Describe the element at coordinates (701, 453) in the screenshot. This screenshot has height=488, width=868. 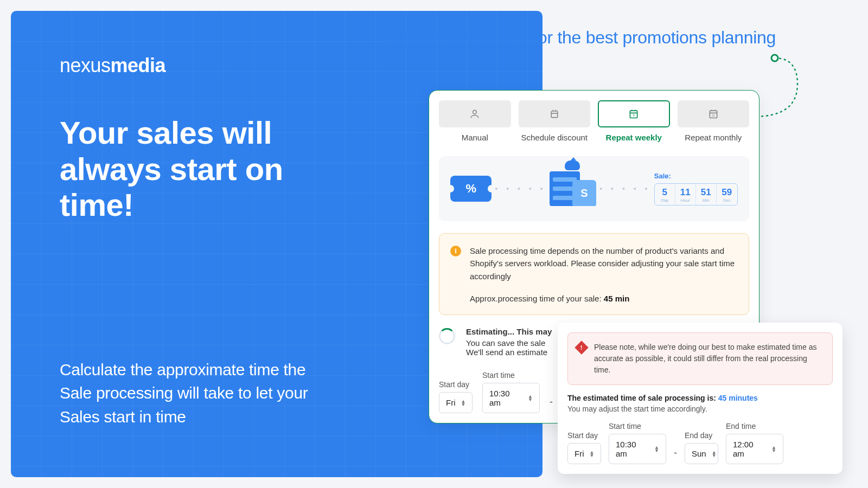
I see `end-day-select: Sun ▲▼` at that location.